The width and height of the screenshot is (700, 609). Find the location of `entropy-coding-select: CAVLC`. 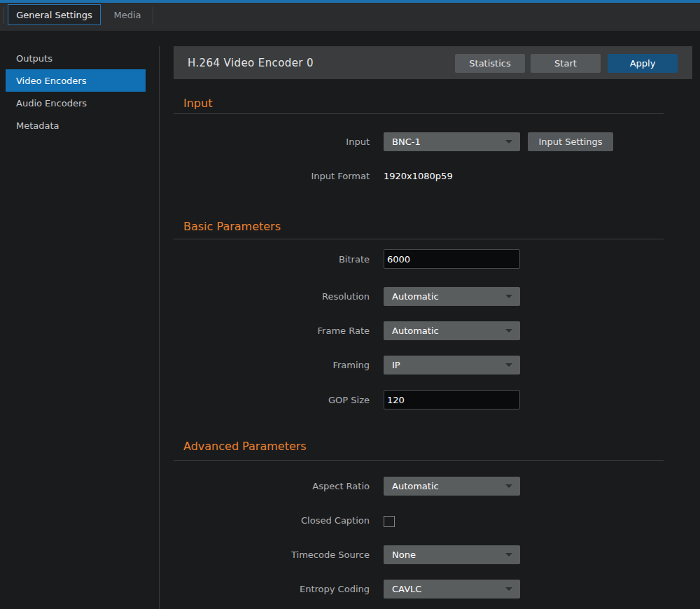

entropy-coding-select: CAVLC is located at coordinates (452, 589).